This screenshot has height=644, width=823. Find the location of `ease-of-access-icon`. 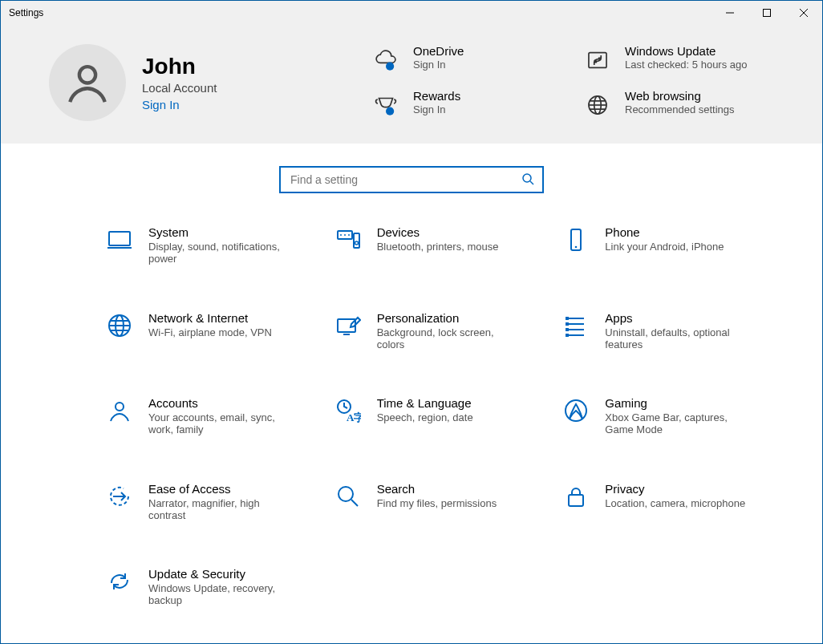

ease-of-access-icon is located at coordinates (120, 496).